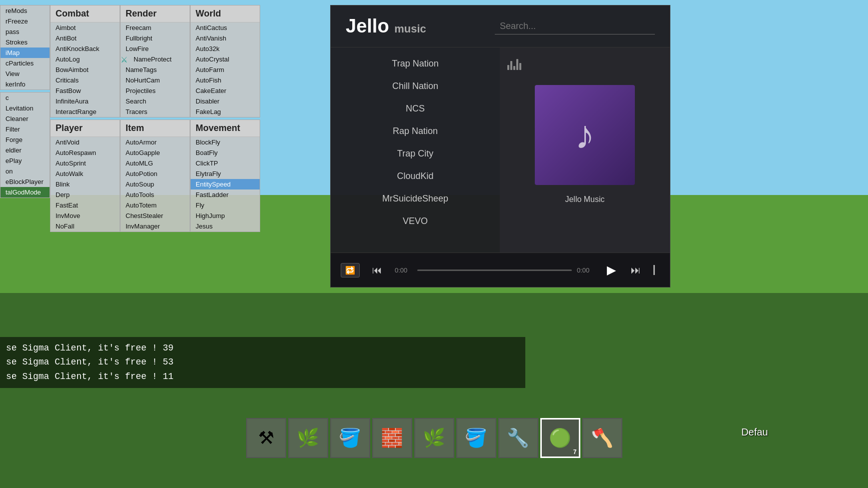  I want to click on item-blink: Blink, so click(85, 184).